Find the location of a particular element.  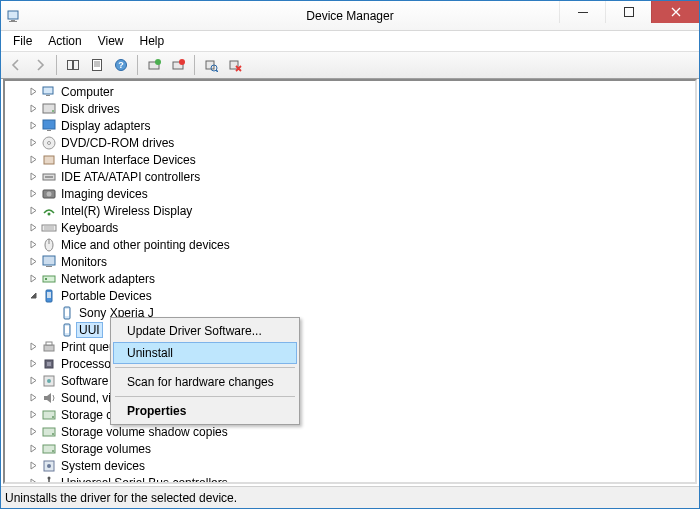

monitor-icon is located at coordinates (49, 262).